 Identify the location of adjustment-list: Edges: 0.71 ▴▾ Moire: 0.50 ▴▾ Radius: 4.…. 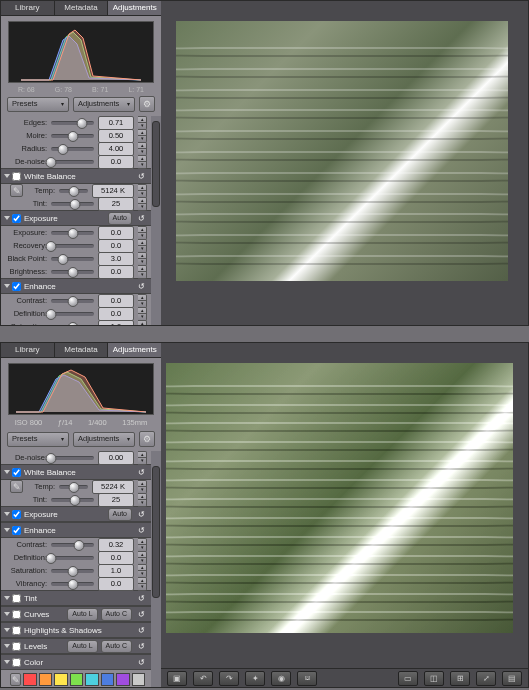
(81, 220).